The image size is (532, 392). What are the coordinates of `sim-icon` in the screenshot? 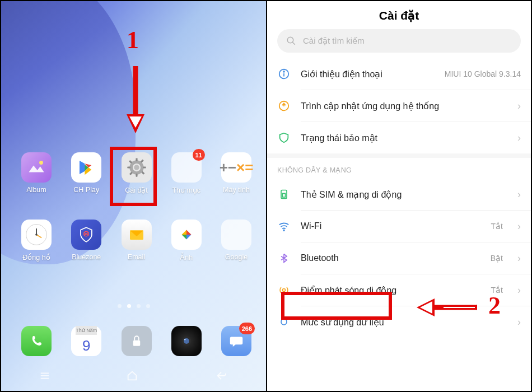 It's located at (284, 194).